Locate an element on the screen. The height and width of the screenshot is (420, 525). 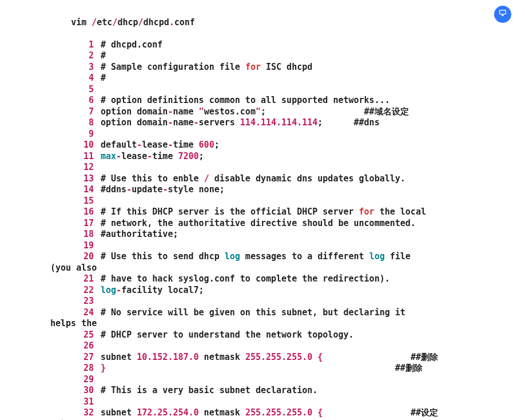
line-number: 1 is located at coordinates (75, 45).